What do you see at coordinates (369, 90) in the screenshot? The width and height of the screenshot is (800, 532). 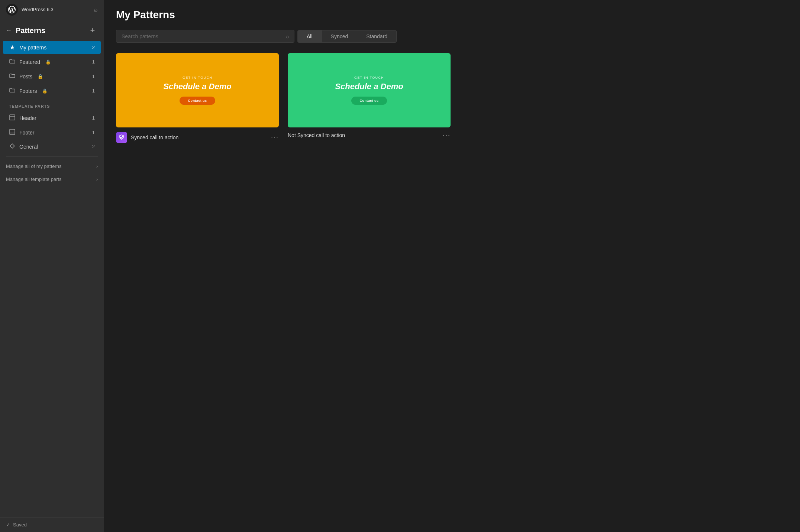 I see `preview-content-not-synced: GET IN TOUCH Schedule a Demo Contact us` at bounding box center [369, 90].